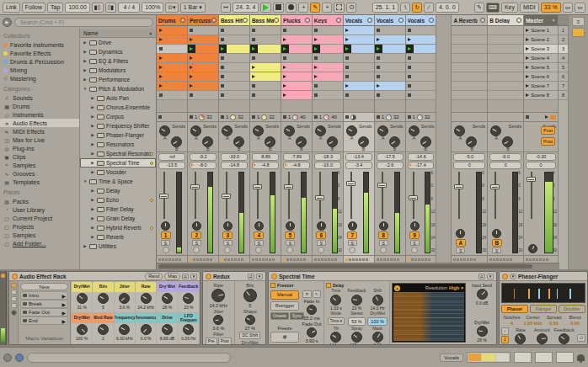 The image size is (588, 367). What do you see at coordinates (172, 157) in the screenshot?
I see `volume-value: -inf` at bounding box center [172, 157].